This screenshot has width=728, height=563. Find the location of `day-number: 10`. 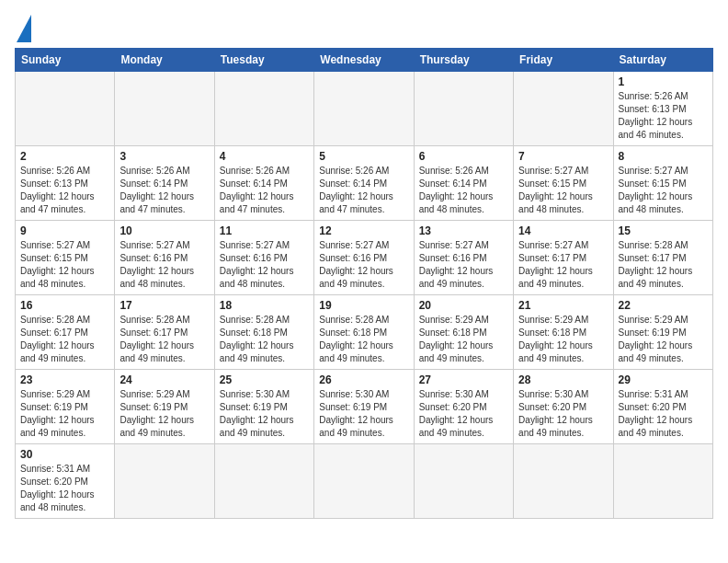

day-number: 10 is located at coordinates (164, 231).